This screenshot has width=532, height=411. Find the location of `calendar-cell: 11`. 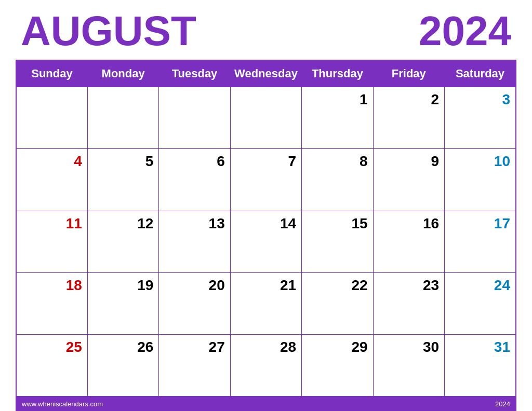

calendar-cell: 11 is located at coordinates (52, 242).